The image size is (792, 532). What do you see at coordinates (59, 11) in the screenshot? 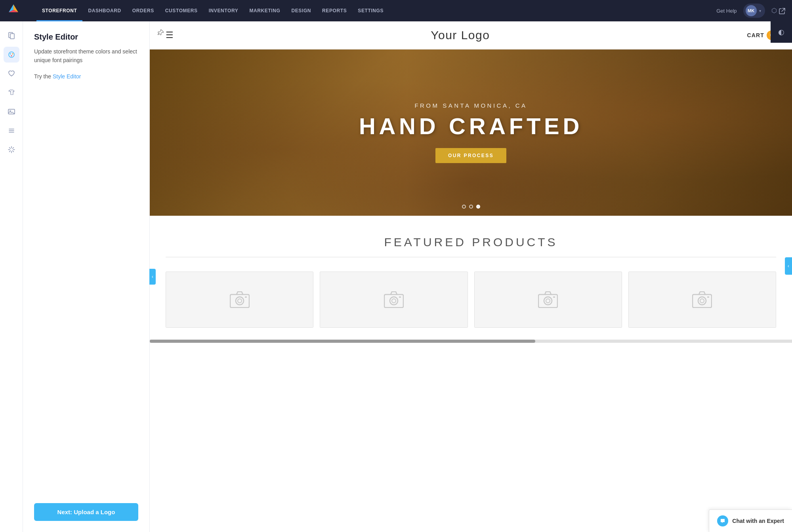
I see `nav-storefront: STOREFRONT` at bounding box center [59, 11].